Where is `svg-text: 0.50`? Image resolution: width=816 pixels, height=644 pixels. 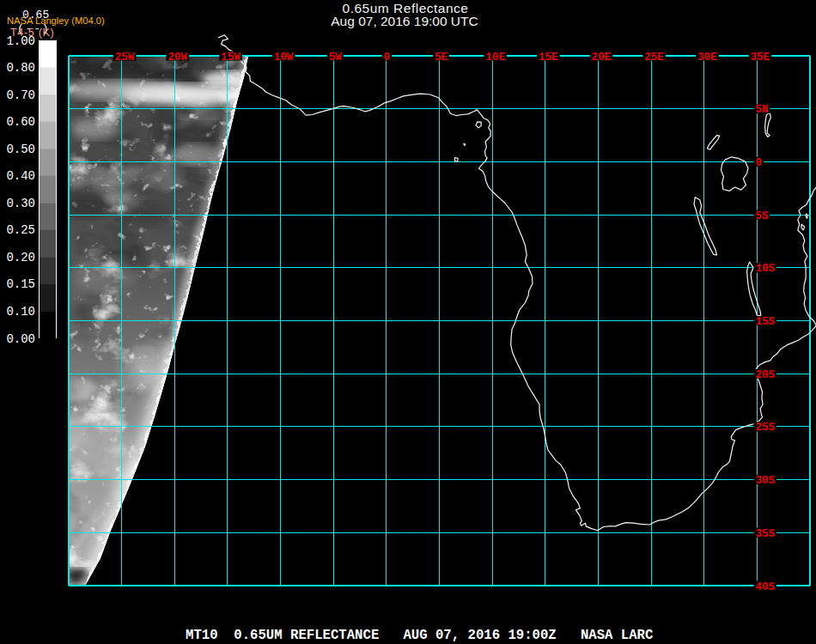 svg-text: 0.50 is located at coordinates (21, 149).